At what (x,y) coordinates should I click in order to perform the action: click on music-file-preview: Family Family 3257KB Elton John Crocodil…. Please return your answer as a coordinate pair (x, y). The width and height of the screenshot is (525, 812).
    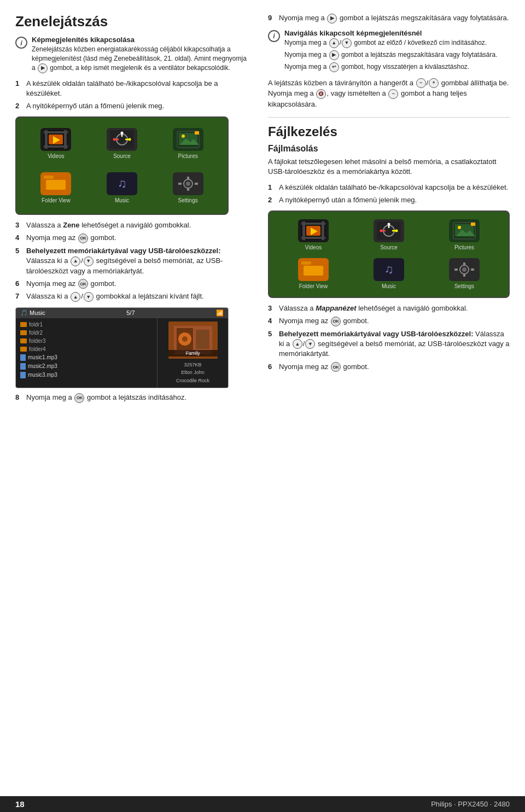
    Looking at the image, I should click on (192, 353).